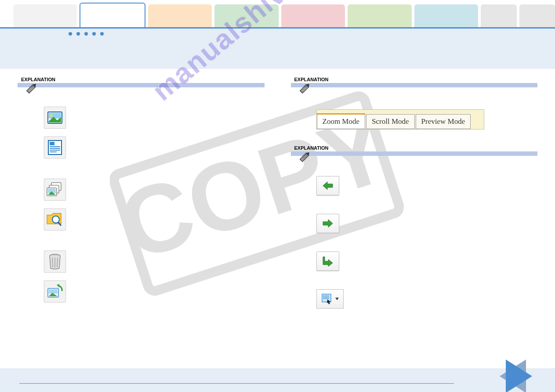  Describe the element at coordinates (55, 291) in the screenshot. I see `rotate-image-icon` at that location.